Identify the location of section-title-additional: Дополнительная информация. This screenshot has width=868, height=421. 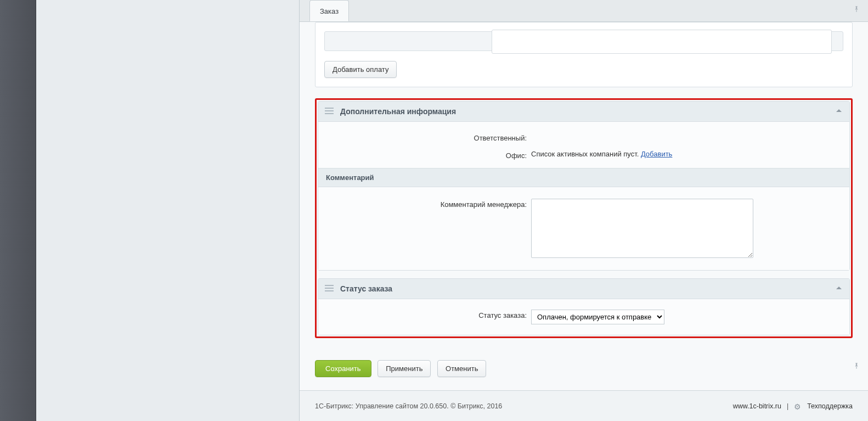
(398, 111).